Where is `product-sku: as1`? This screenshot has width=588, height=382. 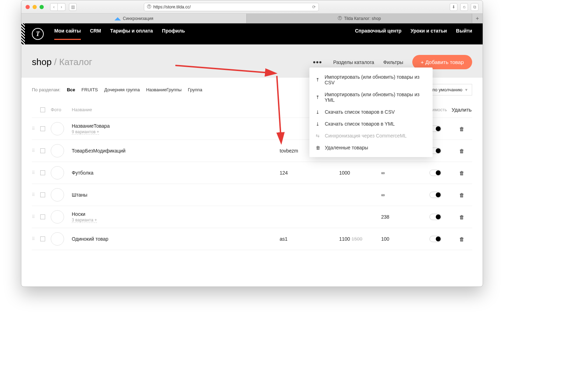
product-sku: as1 is located at coordinates (309, 239).